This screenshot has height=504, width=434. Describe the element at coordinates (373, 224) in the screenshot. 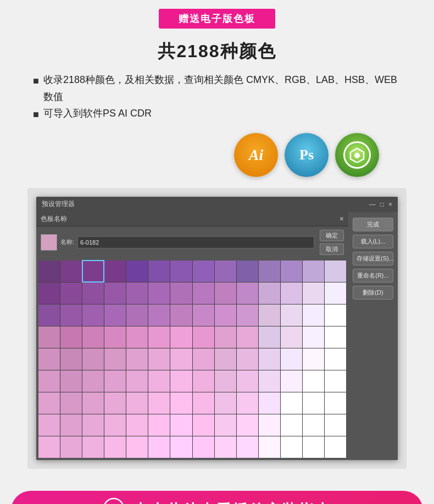

I see `done-button: 完成` at that location.